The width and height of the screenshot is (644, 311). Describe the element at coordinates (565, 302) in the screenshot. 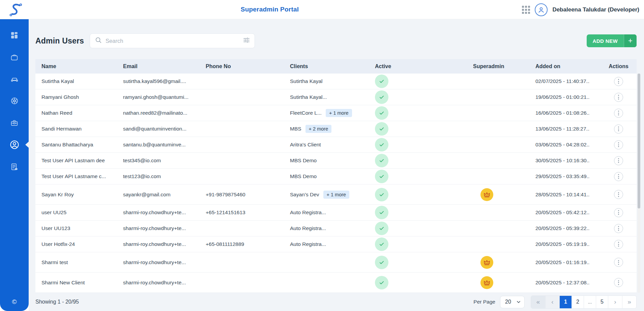

I see `page-button-1: 1` at that location.